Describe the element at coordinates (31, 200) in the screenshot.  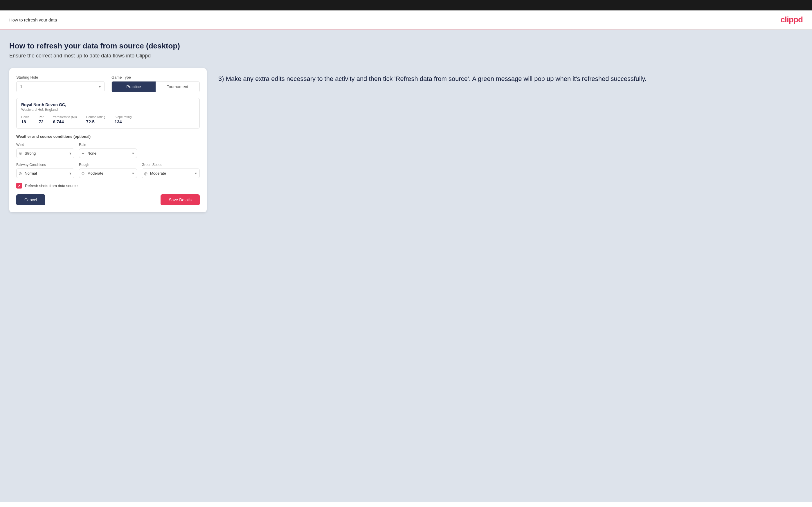
I see `cancel-button: Cancel` at that location.